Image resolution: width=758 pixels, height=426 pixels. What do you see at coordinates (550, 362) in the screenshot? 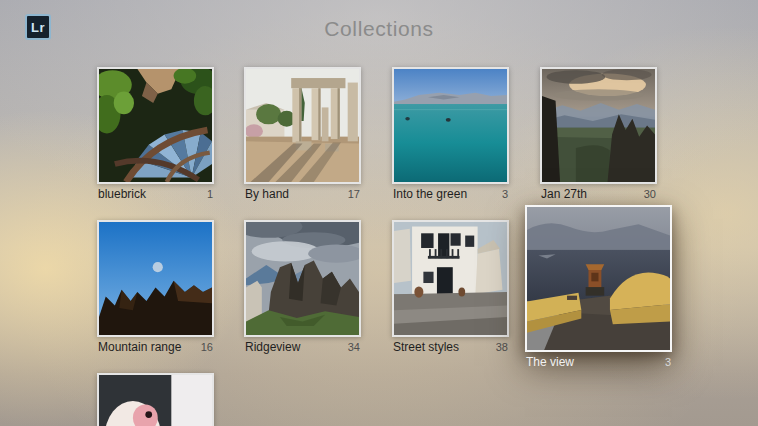
I see `collection-name: The view` at bounding box center [550, 362].